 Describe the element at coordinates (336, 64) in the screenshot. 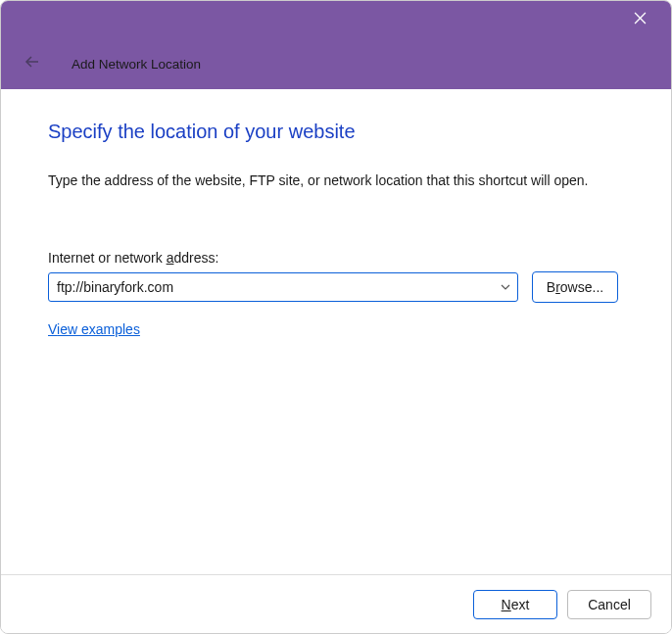

I see `wizard-header: Add Network Location` at that location.